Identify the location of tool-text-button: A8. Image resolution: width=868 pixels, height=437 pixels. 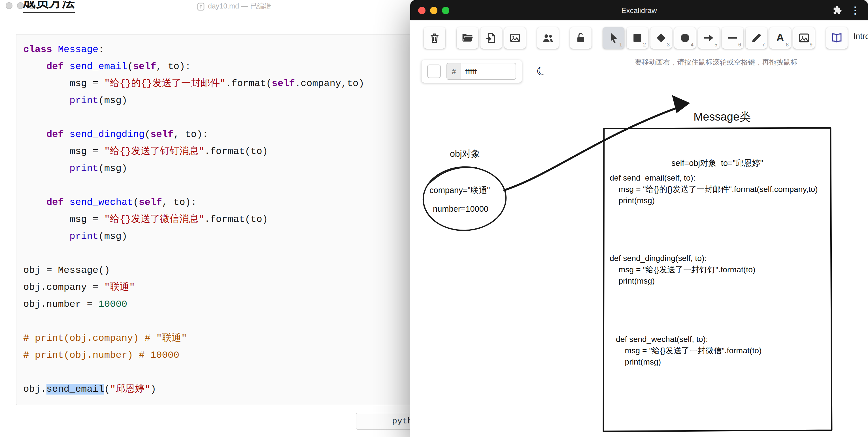
(780, 38).